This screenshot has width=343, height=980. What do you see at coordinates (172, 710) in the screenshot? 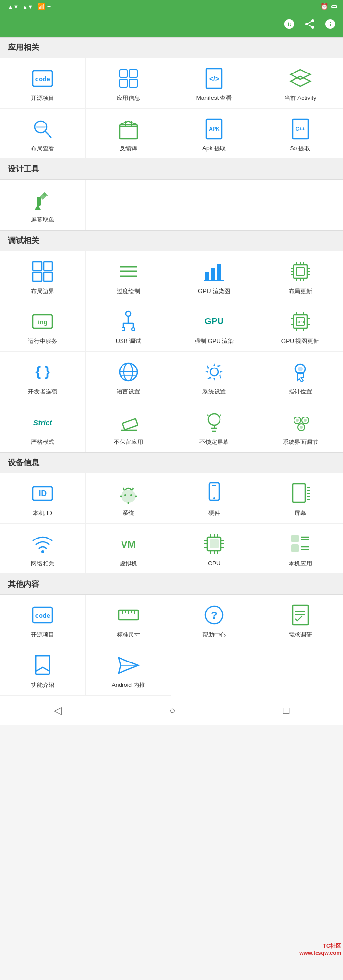
I see `home-button: ○` at bounding box center [172, 710].